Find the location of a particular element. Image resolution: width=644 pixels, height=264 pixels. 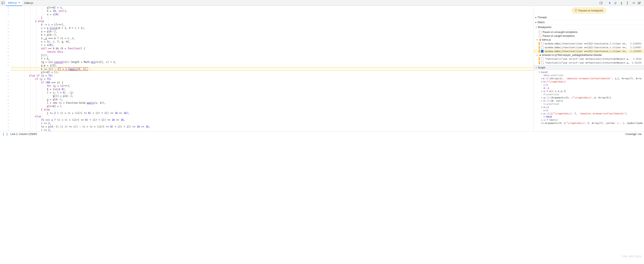

step-over-icon is located at coordinates (616, 3).